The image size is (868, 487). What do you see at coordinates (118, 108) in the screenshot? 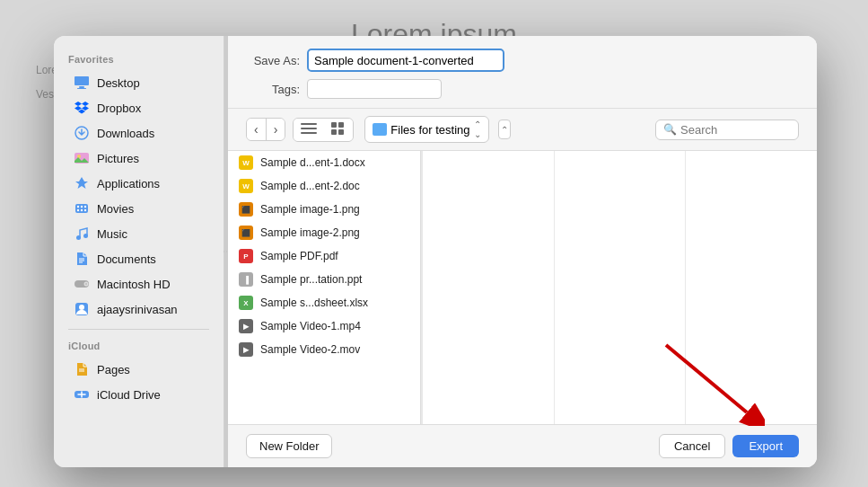
I see `sidebar-item-label-dropbox: Dropbox` at bounding box center [118, 108].